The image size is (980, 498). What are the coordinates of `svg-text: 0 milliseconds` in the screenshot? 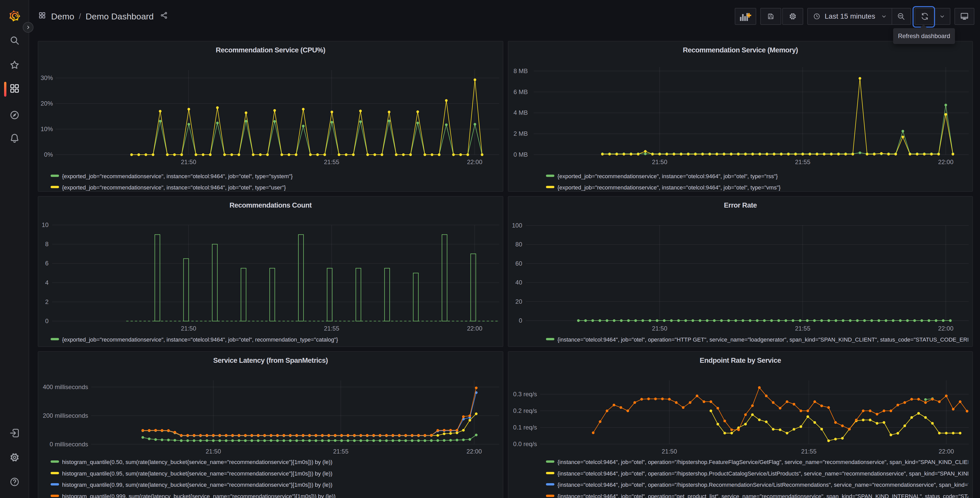 It's located at (69, 444).